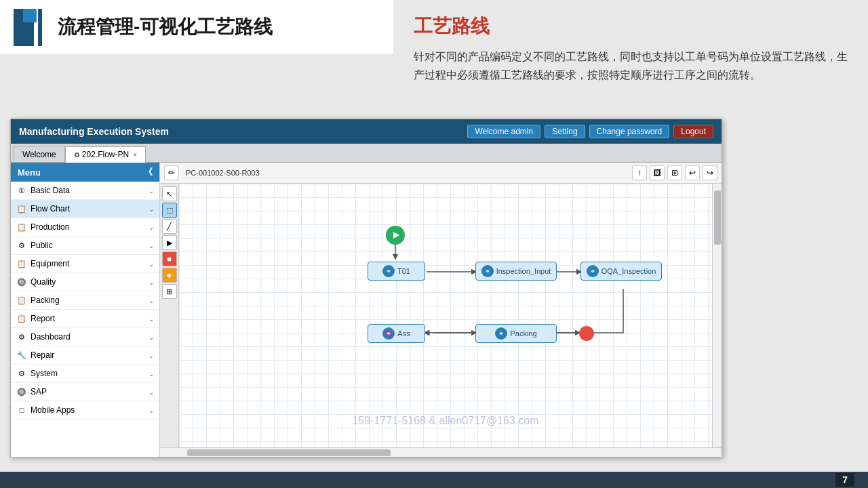  I want to click on ass-node-icon, so click(389, 333).